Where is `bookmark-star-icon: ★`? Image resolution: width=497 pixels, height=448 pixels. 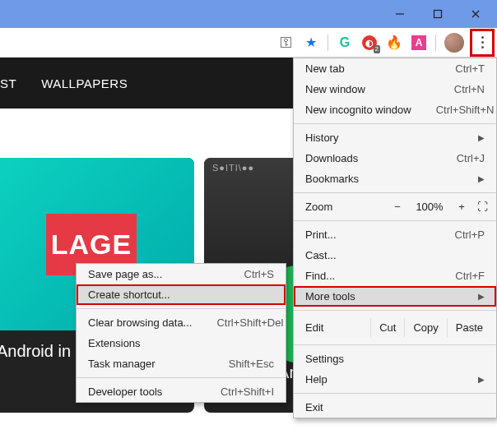 bookmark-star-icon: ★ is located at coordinates (311, 43).